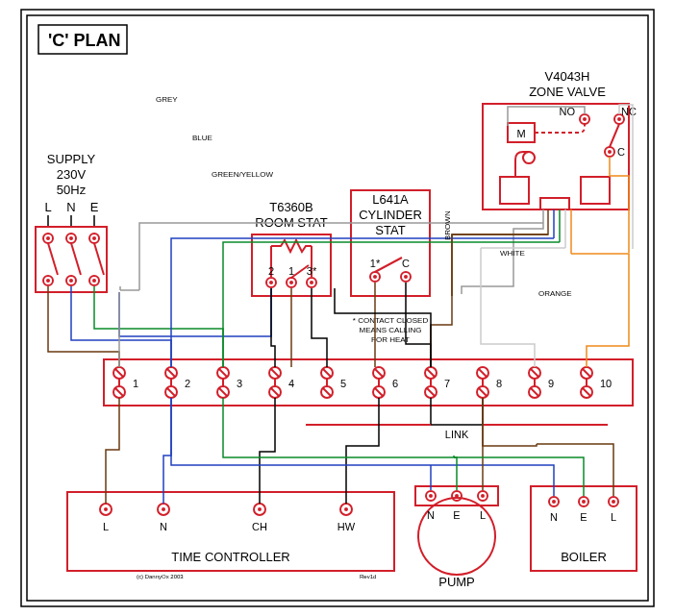 Image resolution: width=675 pixels, height=616 pixels. I want to click on svg-text: 9, so click(551, 383).